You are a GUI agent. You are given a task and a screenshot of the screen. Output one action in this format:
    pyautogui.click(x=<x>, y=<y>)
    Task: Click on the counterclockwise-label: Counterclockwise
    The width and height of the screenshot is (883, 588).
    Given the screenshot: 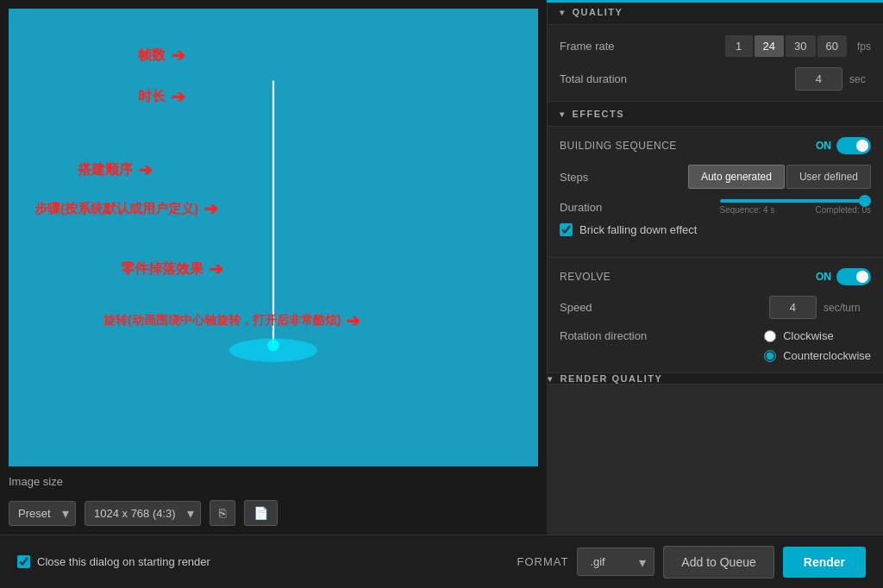 What is the action you would take?
    pyautogui.click(x=827, y=355)
    